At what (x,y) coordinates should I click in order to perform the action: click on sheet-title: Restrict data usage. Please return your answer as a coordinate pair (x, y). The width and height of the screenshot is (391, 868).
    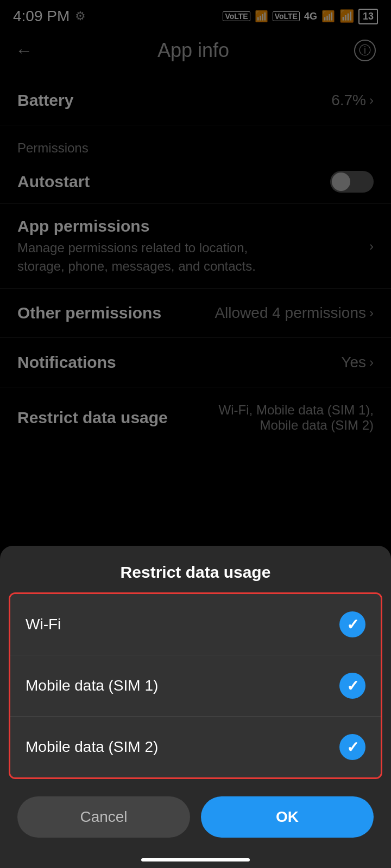
    Looking at the image, I should click on (195, 569).